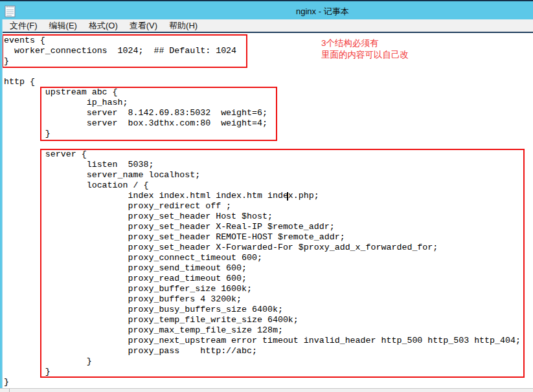 This screenshot has height=392, width=533. Describe the element at coordinates (104, 26) in the screenshot. I see `menu-item-format: 格式(O)` at that location.